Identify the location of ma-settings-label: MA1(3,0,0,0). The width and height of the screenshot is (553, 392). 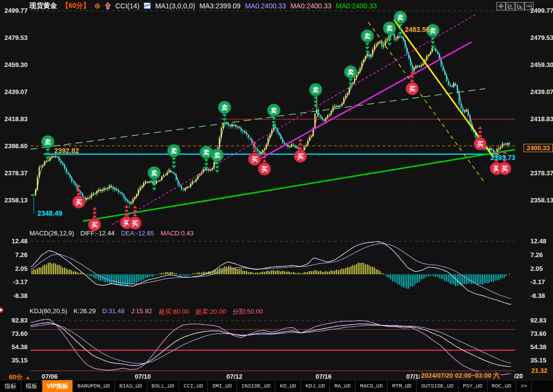
(175, 6).